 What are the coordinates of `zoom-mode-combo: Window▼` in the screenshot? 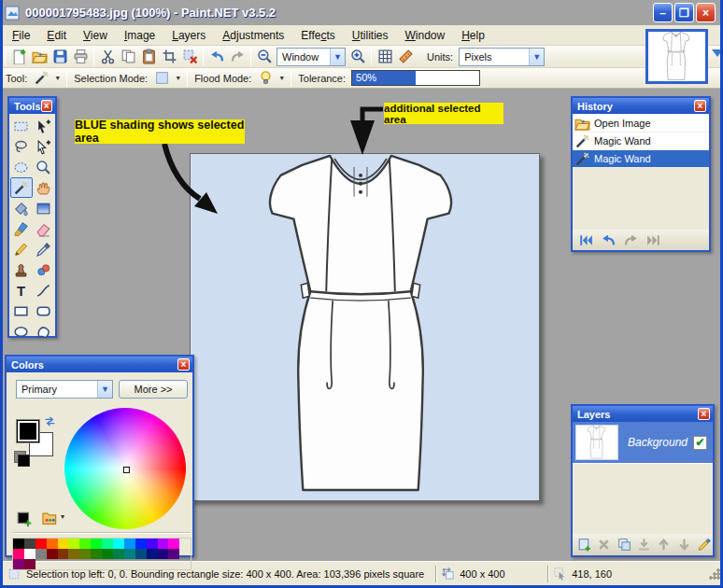 It's located at (311, 57).